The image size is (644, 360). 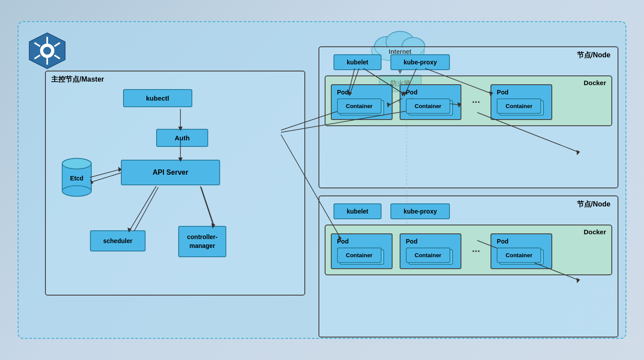 I want to click on node2-kubeproxy: kube-proxy, so click(x=420, y=211).